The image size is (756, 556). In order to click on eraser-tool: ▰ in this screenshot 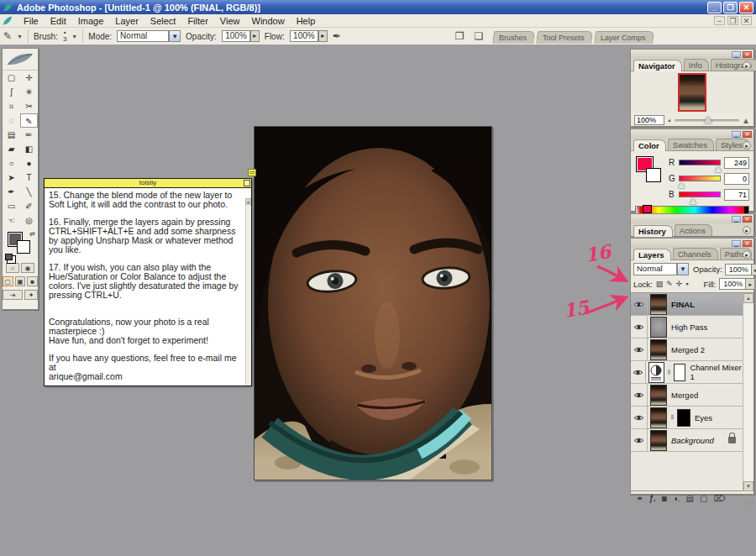, I will do `click(12, 149)`.